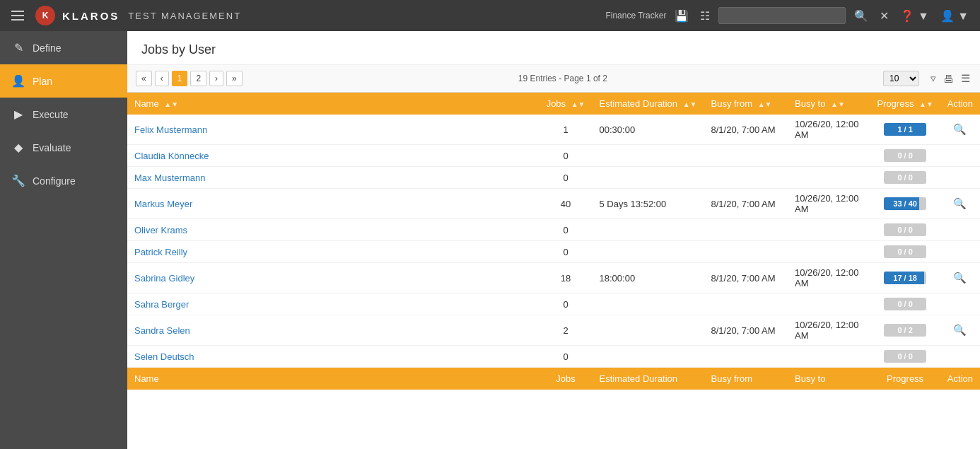 The width and height of the screenshot is (980, 449). What do you see at coordinates (648, 379) in the screenshot?
I see `footer-estimated: Estimated Duration` at bounding box center [648, 379].